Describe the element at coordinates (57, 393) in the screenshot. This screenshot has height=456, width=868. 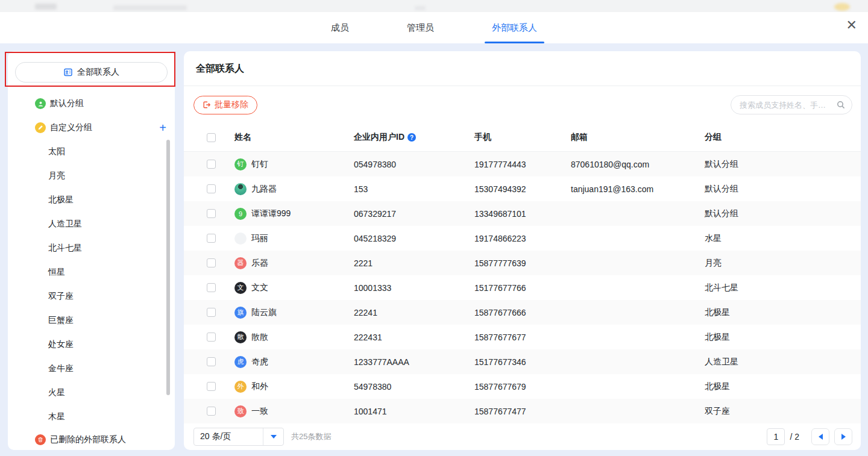
I see `sidebar-item-label: 火星` at that location.